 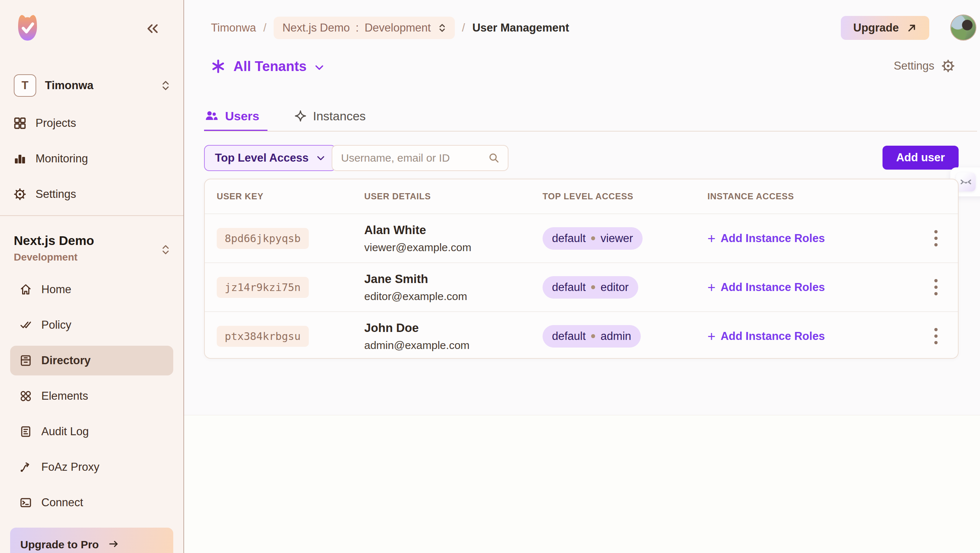 I want to click on sidebar-item-elements: Elements, so click(x=92, y=396).